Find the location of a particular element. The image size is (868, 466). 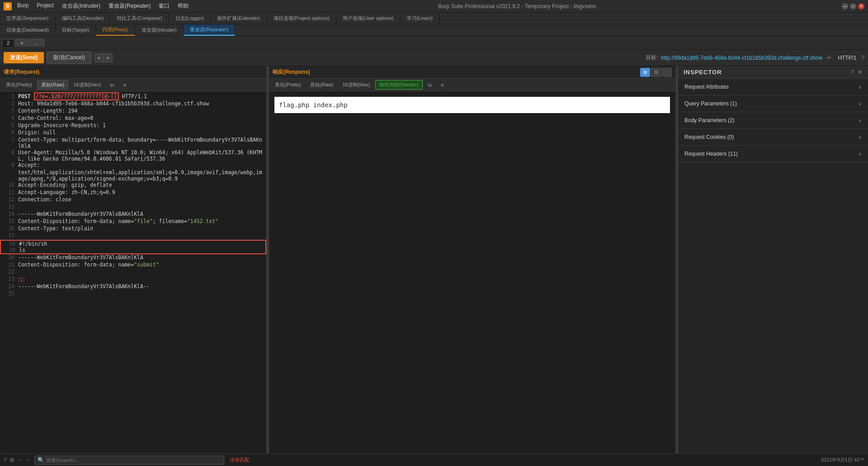

inspector-section-request-attributes-header: Request Attributes ∨ is located at coordinates (773, 87).